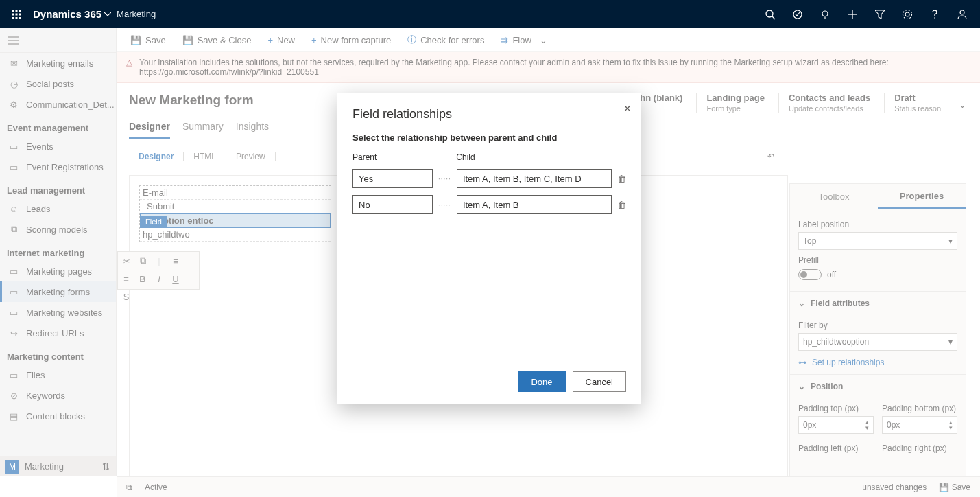 Image resolution: width=980 pixels, height=497 pixels. What do you see at coordinates (392, 157) in the screenshot?
I see `parent-label: Parent` at bounding box center [392, 157].